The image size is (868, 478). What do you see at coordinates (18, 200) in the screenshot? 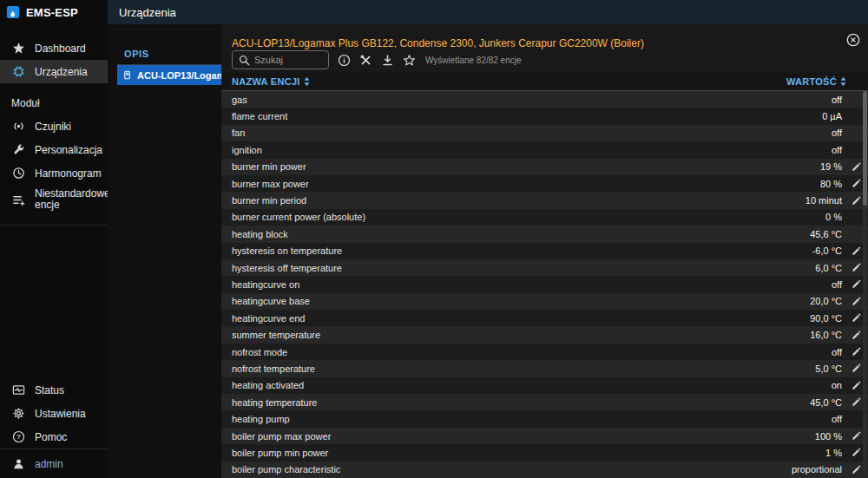
I see `custom-entities-list-icon` at bounding box center [18, 200].